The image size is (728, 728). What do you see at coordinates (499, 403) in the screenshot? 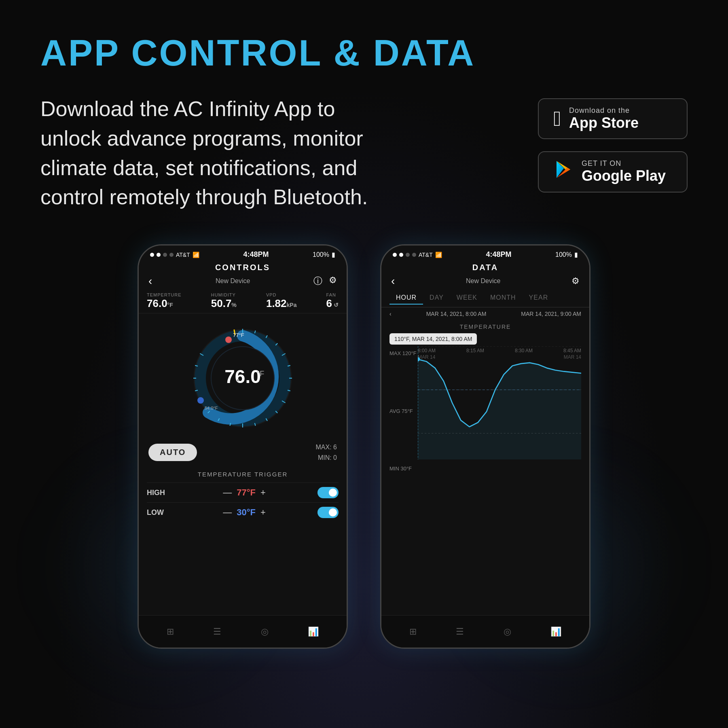
I see `chart-svg-wrapper` at bounding box center [499, 403].